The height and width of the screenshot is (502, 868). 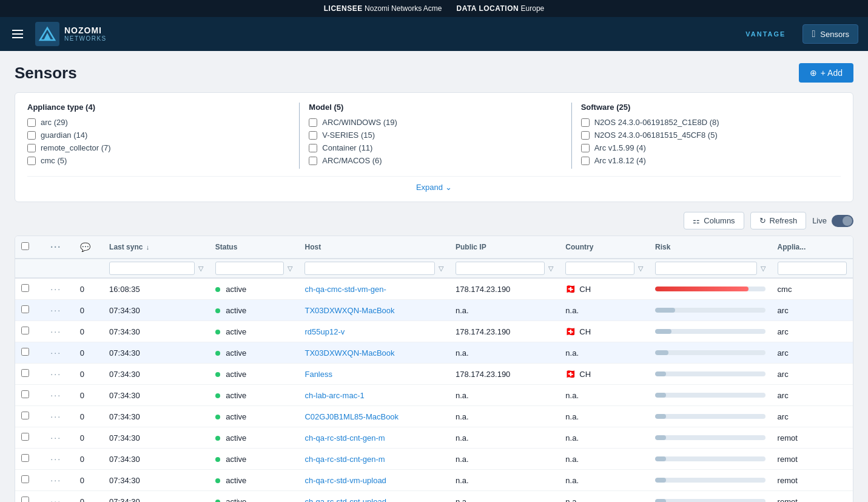 I want to click on filter-item: arc (29), so click(x=157, y=123).